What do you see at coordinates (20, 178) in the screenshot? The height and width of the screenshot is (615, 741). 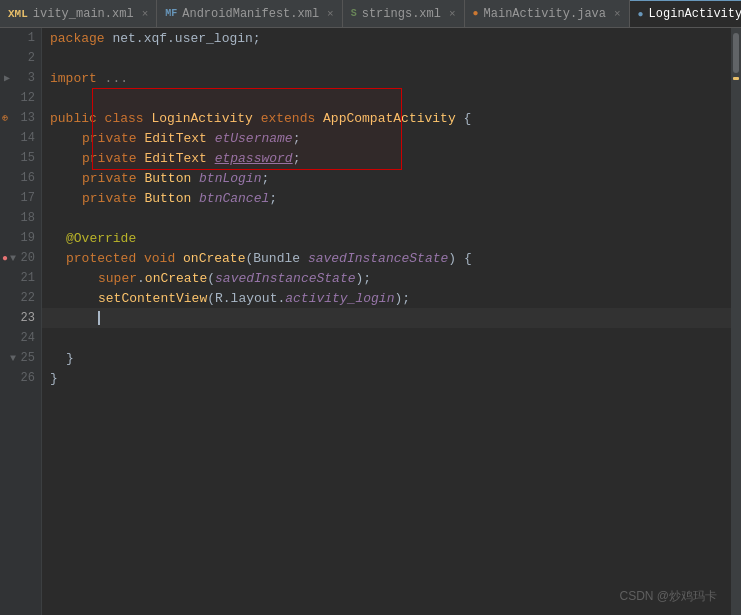 I see `line-16: 16` at bounding box center [20, 178].